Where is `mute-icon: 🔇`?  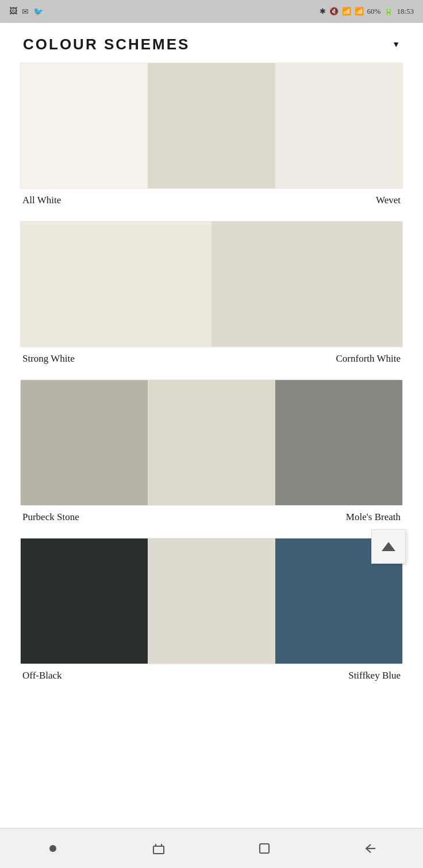
mute-icon: 🔇 is located at coordinates (334, 11).